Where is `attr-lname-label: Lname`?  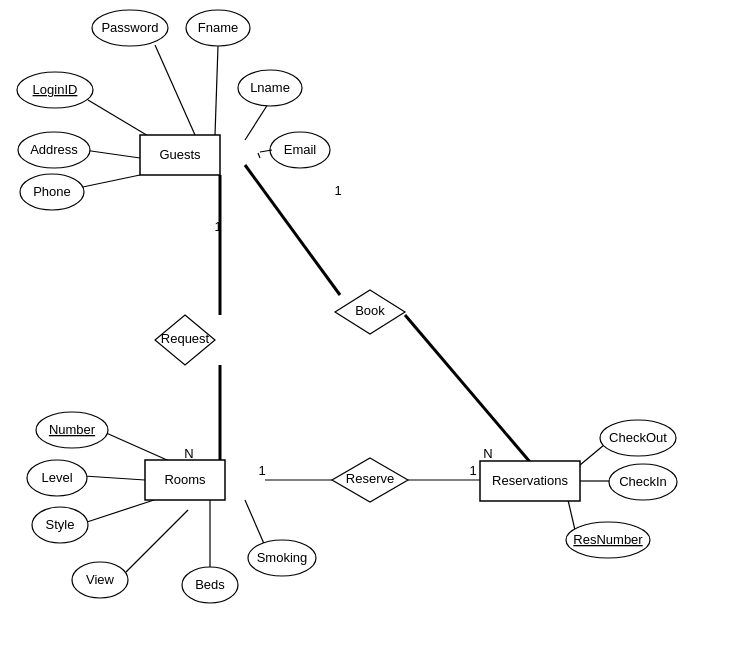 attr-lname-label: Lname is located at coordinates (270, 88).